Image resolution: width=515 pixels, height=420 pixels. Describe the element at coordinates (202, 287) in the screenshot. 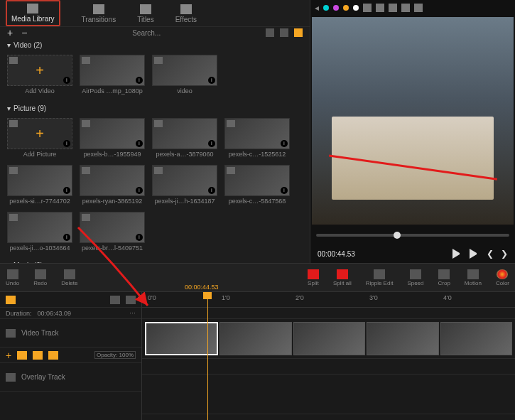

I see `playhead-time: 00:00:44.53` at that location.